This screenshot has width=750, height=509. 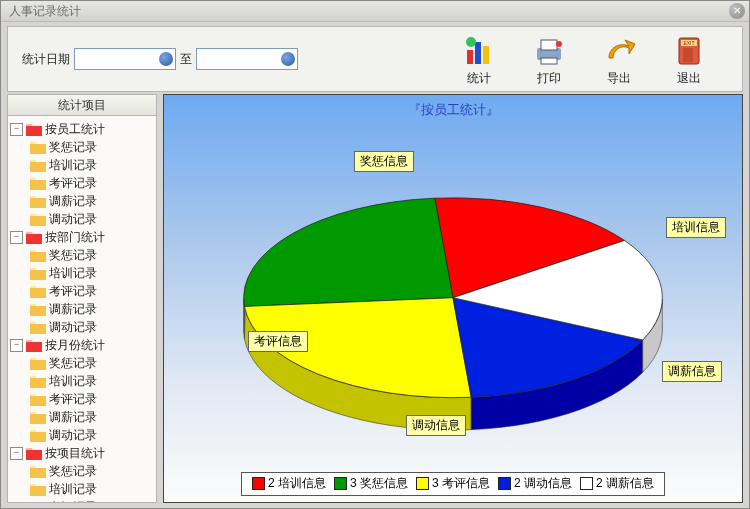 What do you see at coordinates (543, 484) in the screenshot?
I see `legend-text: 2 调动信息` at bounding box center [543, 484].